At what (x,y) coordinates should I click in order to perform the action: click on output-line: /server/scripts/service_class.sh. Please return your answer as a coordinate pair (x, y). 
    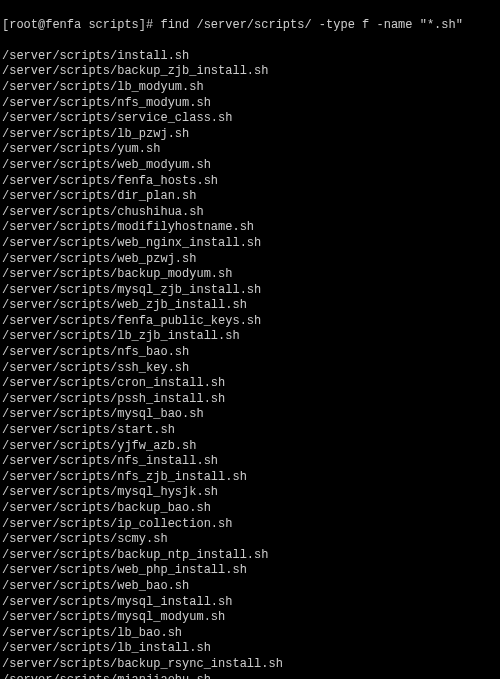
    Looking at the image, I should click on (250, 119).